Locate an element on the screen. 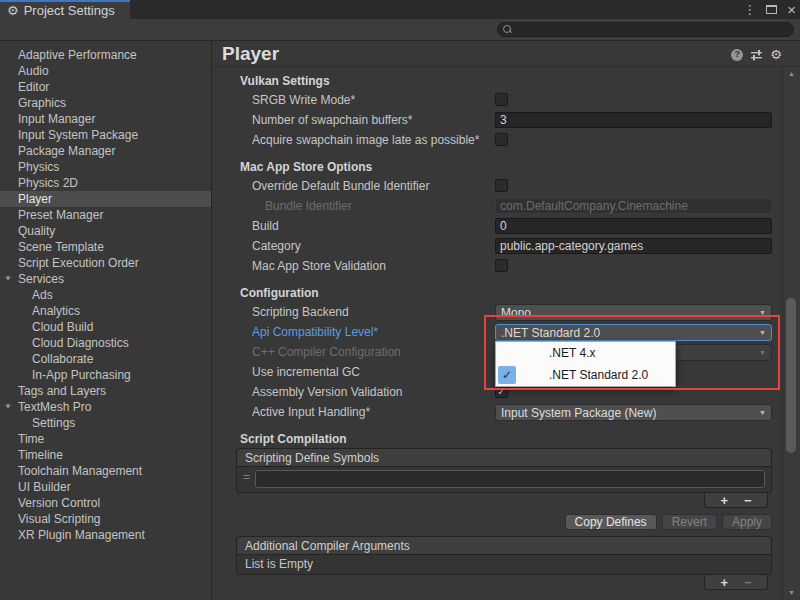 The width and height of the screenshot is (800, 600). sidebar-item-label: Editor is located at coordinates (34, 87).